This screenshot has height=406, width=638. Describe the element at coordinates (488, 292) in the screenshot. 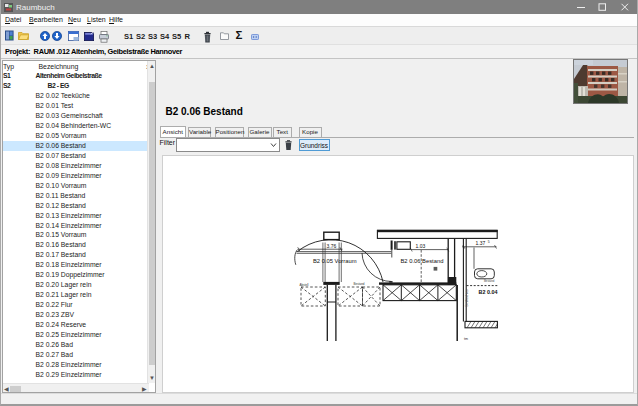

I see `svg-text: B2 0.04` at that location.